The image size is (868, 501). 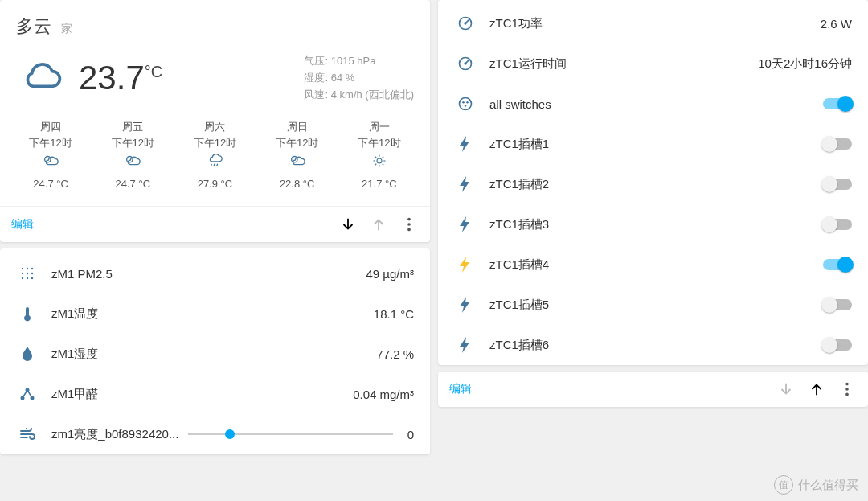 I want to click on weather-location: 家, so click(x=67, y=29).